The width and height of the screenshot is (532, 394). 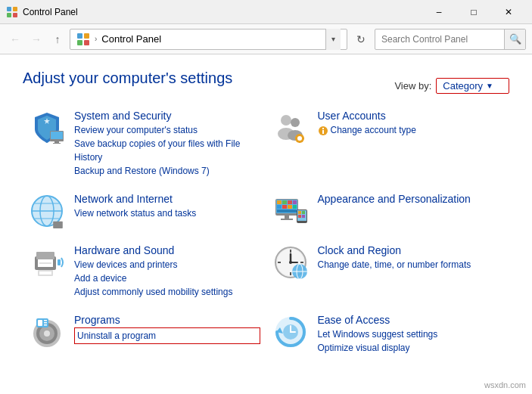 I want to click on close-button: ✕, so click(x=509, y=12).